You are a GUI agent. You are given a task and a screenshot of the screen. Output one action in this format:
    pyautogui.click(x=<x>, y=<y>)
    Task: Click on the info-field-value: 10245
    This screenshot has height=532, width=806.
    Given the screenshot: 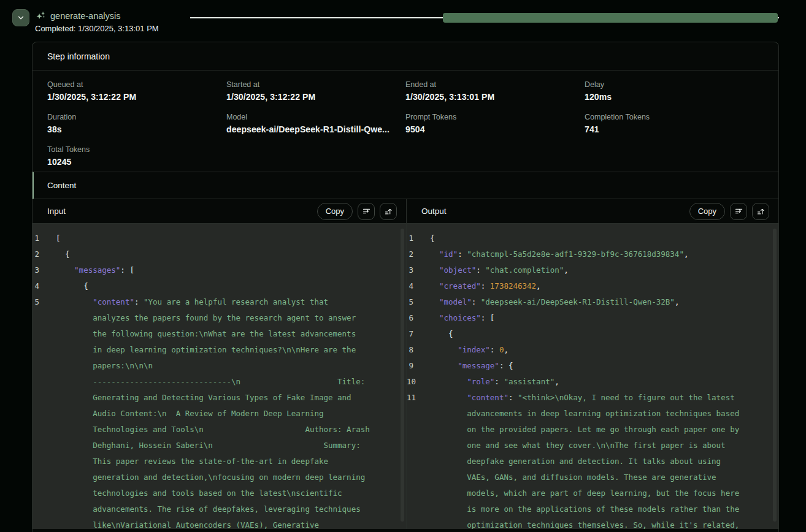 What is the action you would take?
    pyautogui.click(x=137, y=162)
    